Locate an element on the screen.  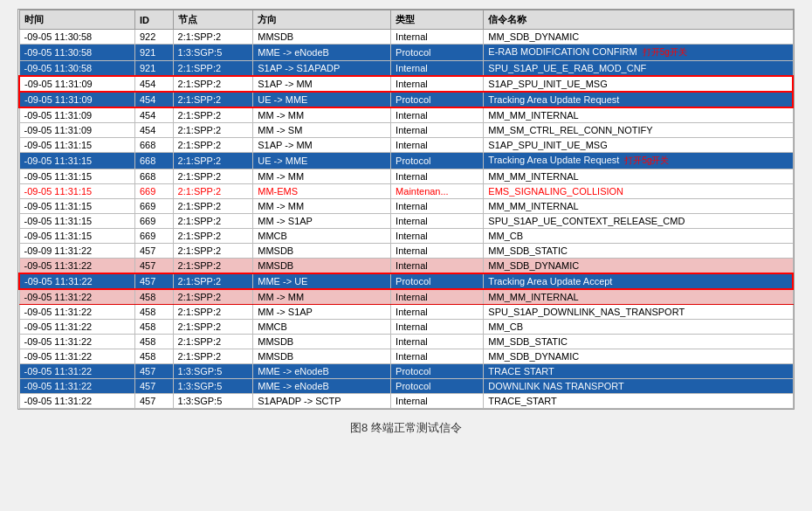
col-id: ID is located at coordinates (154, 20).